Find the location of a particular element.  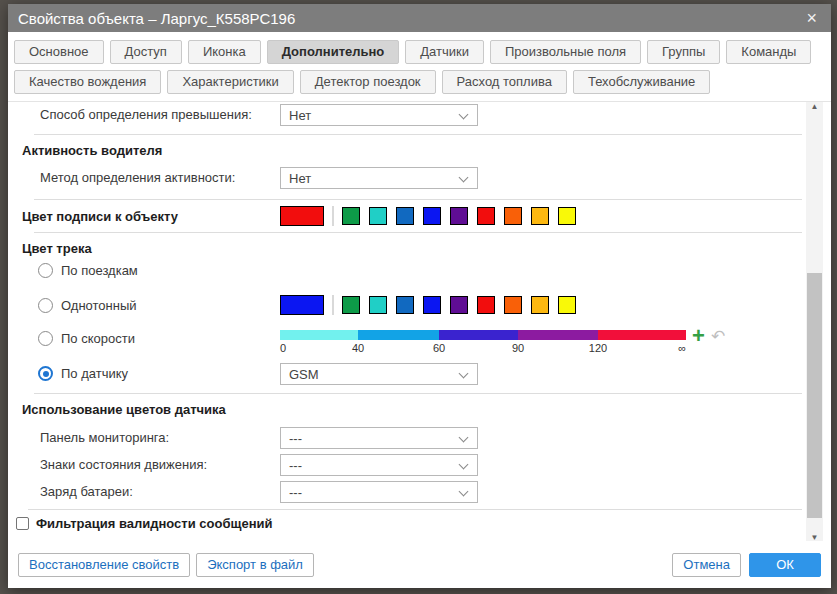

tab-harakteristiki: Характеристики is located at coordinates (230, 82).